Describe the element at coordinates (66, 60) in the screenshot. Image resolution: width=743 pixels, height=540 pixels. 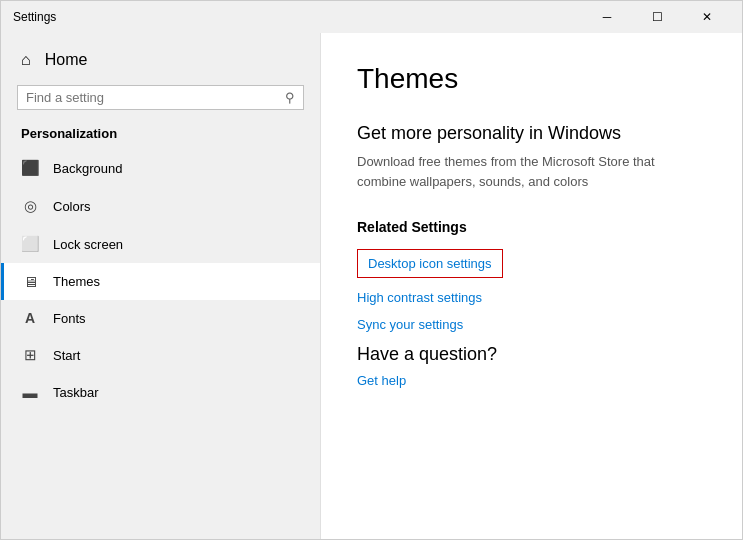
I see `sidebar-home-label: Home` at that location.